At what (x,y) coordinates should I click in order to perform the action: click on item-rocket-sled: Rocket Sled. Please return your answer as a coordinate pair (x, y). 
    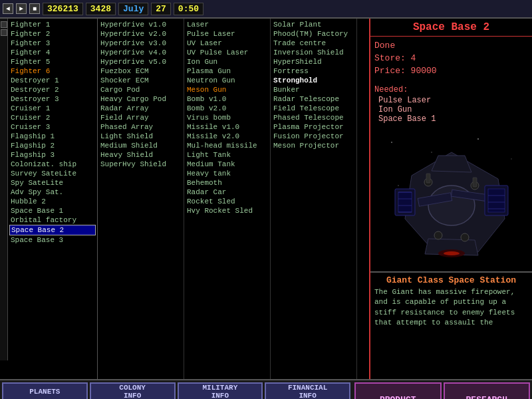
    Looking at the image, I should click on (227, 201).